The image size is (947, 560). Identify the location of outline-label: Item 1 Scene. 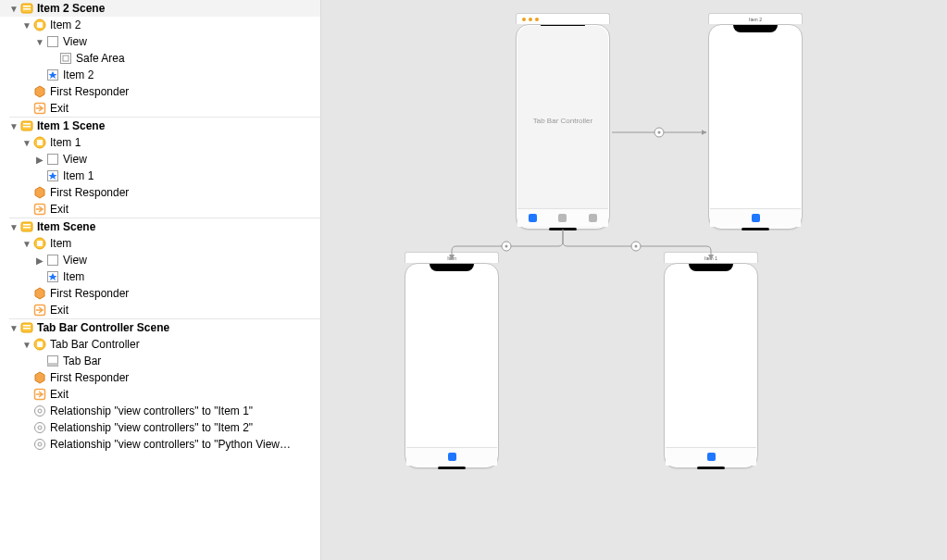
(70, 126).